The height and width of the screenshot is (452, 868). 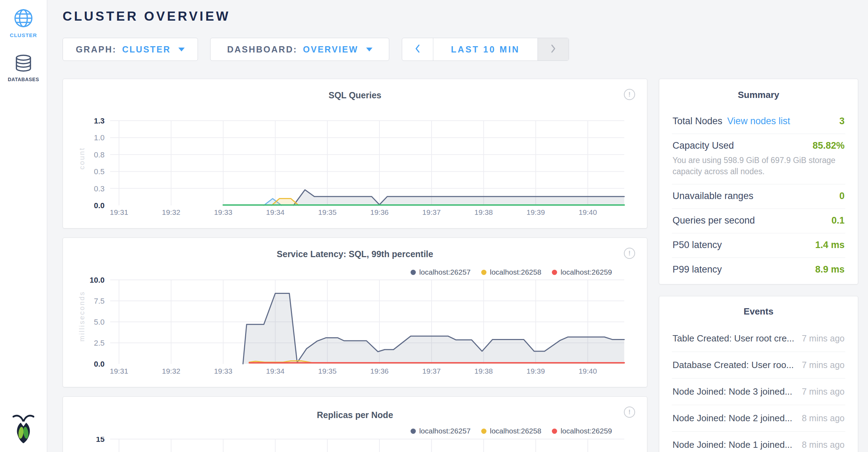 I want to click on cockroachdb-logo, so click(x=23, y=429).